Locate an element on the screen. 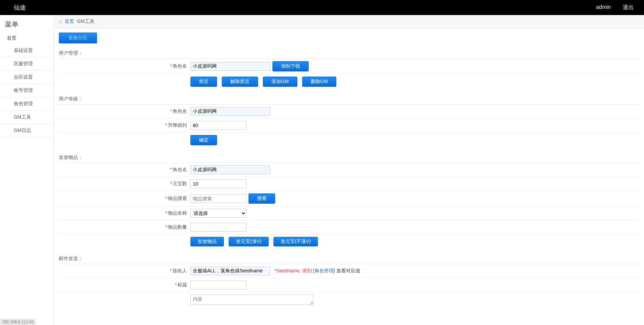  item-name-select: 请选择 is located at coordinates (218, 213).